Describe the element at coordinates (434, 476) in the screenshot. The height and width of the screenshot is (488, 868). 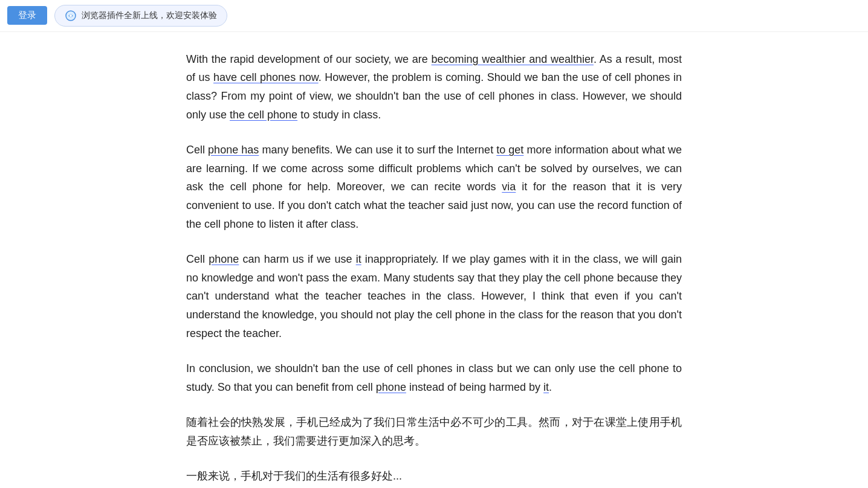
I see `paragraph-6-chinese: 一般来说，手机对于我们的生活有很多好处...` at that location.